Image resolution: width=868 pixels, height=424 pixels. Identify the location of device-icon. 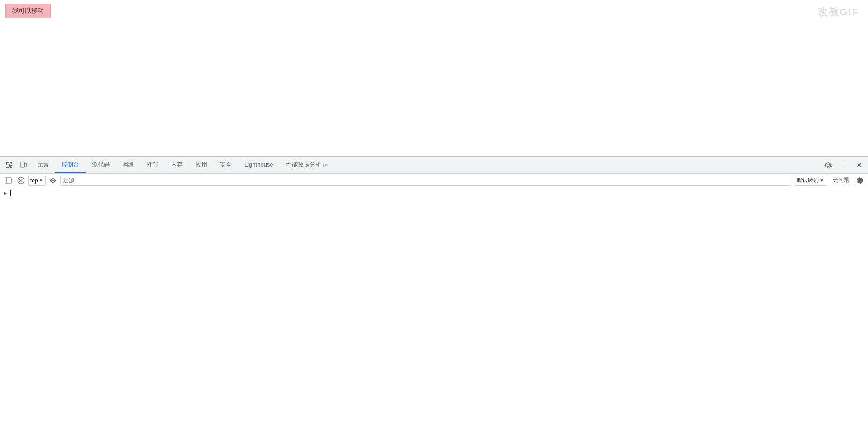
(24, 165).